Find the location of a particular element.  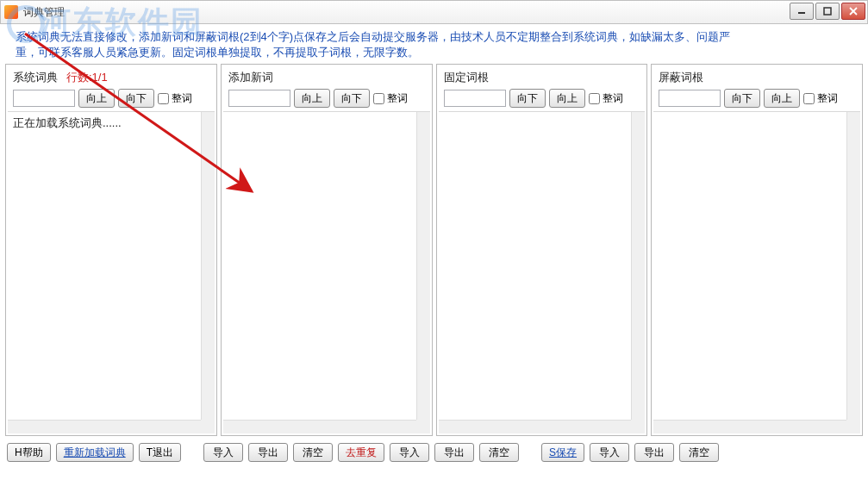

titlebar: 词典管理 is located at coordinates (434, 12).